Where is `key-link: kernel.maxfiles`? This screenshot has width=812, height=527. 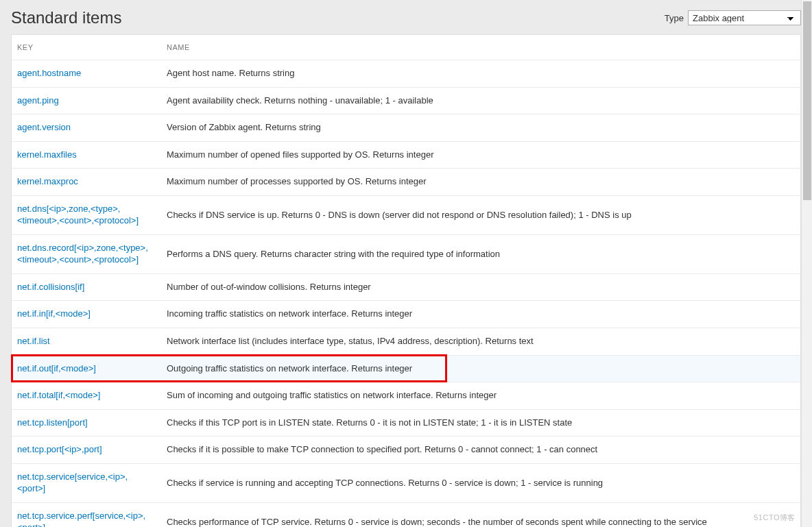
key-link: kernel.maxfiles is located at coordinates (47, 155).